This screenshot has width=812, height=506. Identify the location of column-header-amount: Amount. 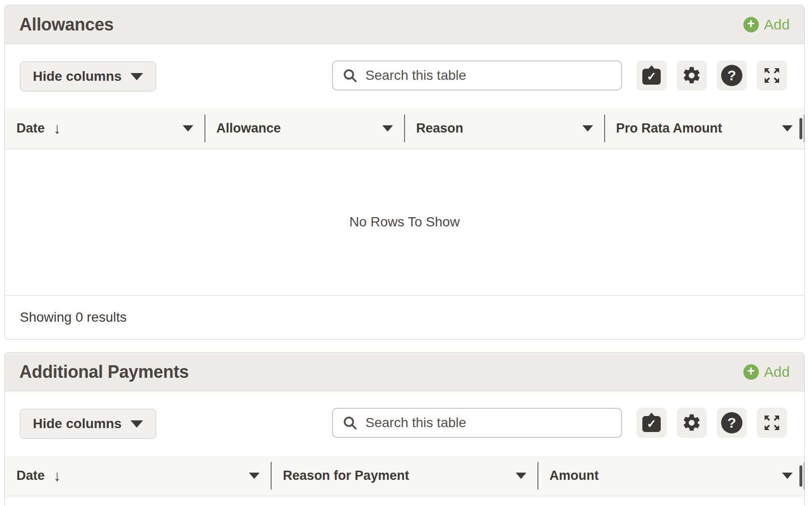
(671, 476).